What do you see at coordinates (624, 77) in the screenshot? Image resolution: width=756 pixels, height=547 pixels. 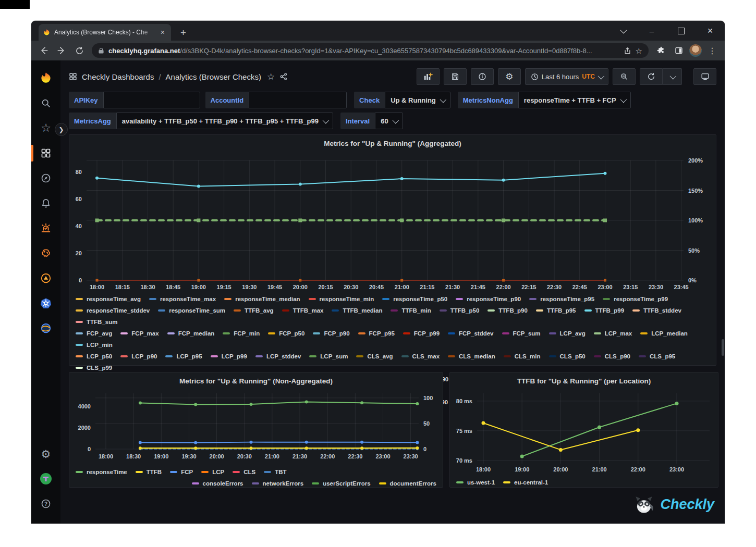 I see `zoom-out-button` at bounding box center [624, 77].